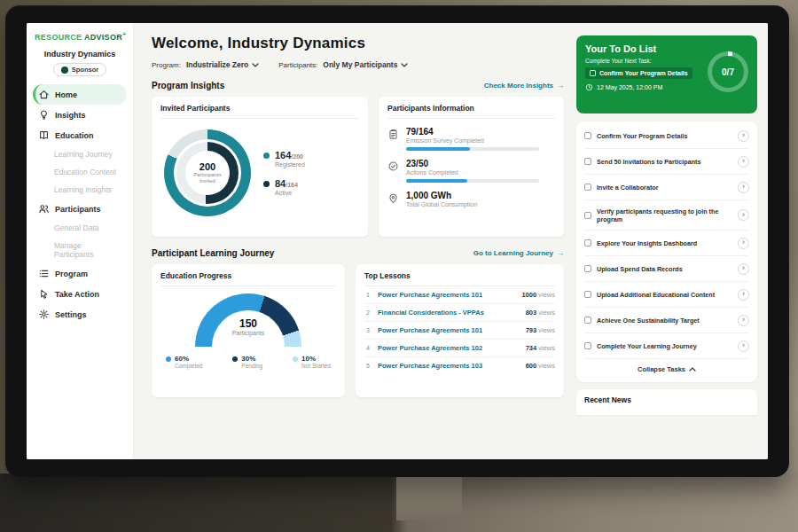  What do you see at coordinates (284, 173) in the screenshot?
I see `invited-legend: 164/200 Registered 84/164 Active` at bounding box center [284, 173].